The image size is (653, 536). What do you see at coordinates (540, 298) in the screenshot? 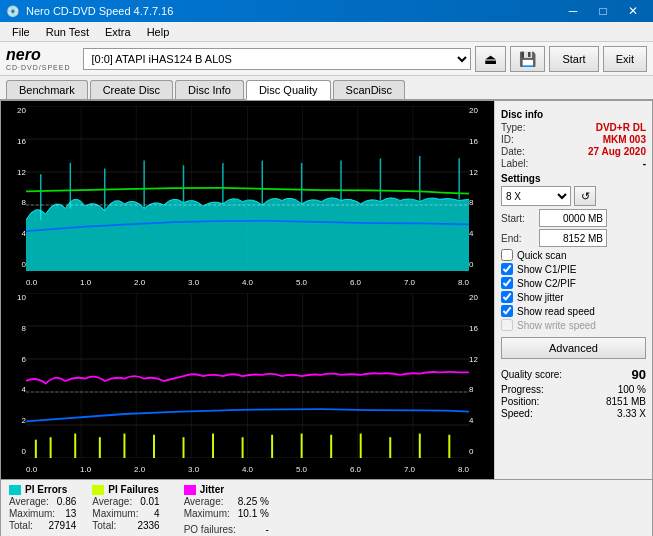
I see `show-jitter-label: Show jitter` at bounding box center [540, 298].